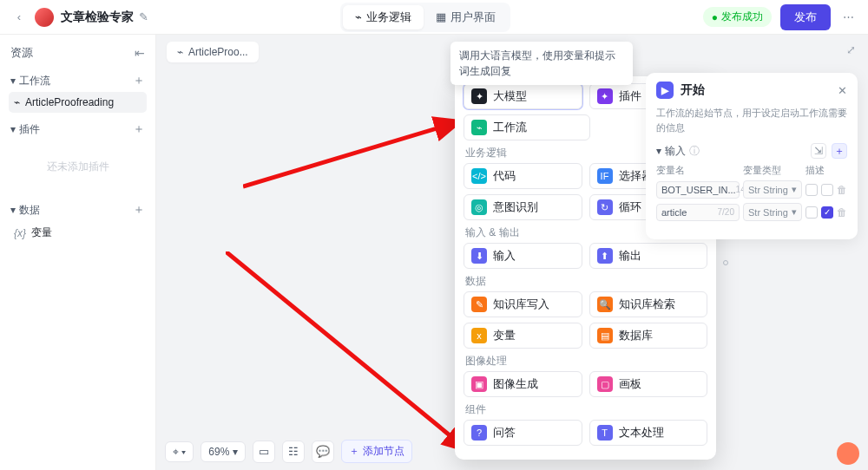 The width and height of the screenshot is (868, 470). Describe the element at coordinates (139, 129) in the screenshot. I see `add-plugin-icon: ＋` at that location.